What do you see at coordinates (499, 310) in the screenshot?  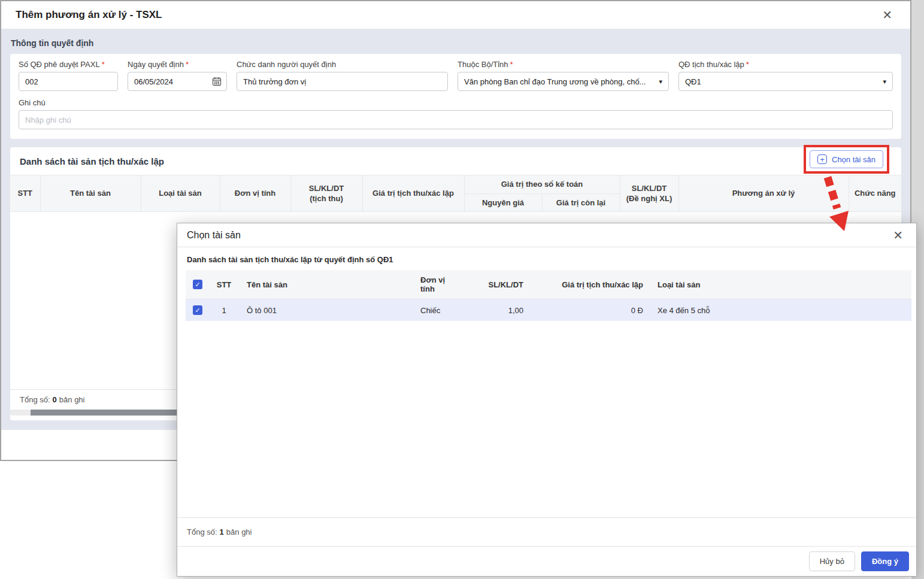 I see `cell-sl: 1,00` at bounding box center [499, 310].